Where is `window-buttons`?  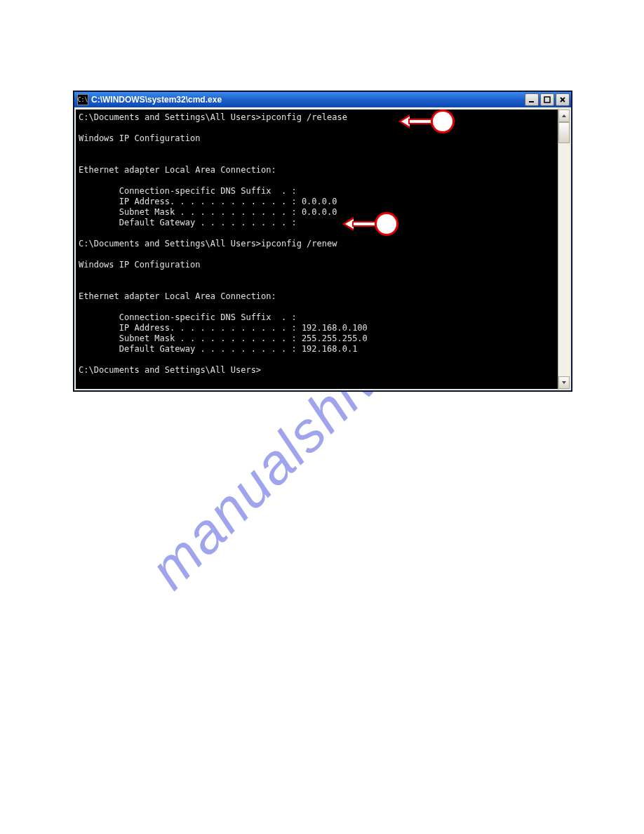
window-buttons is located at coordinates (547, 100).